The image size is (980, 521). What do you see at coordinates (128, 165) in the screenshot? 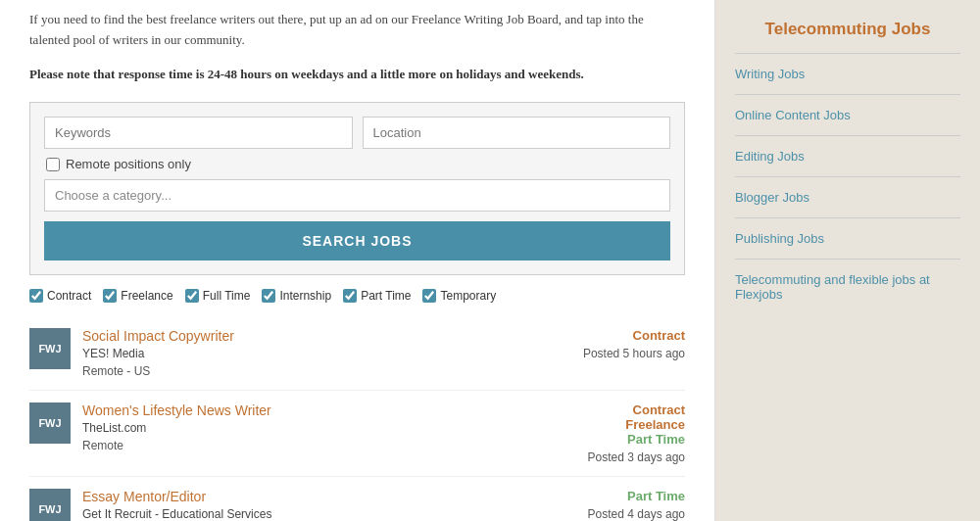
I see `remote-label: Remote positions only` at bounding box center [128, 165].